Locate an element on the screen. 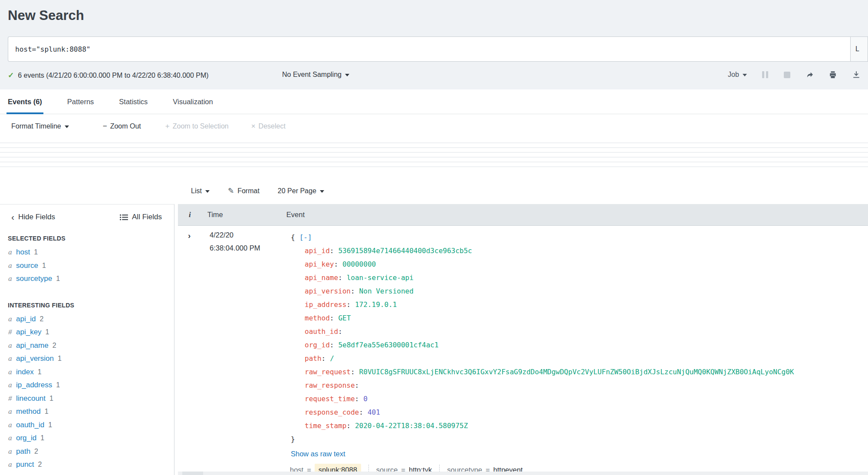 The image size is (868, 475). json-key: oauth_id is located at coordinates (321, 332).